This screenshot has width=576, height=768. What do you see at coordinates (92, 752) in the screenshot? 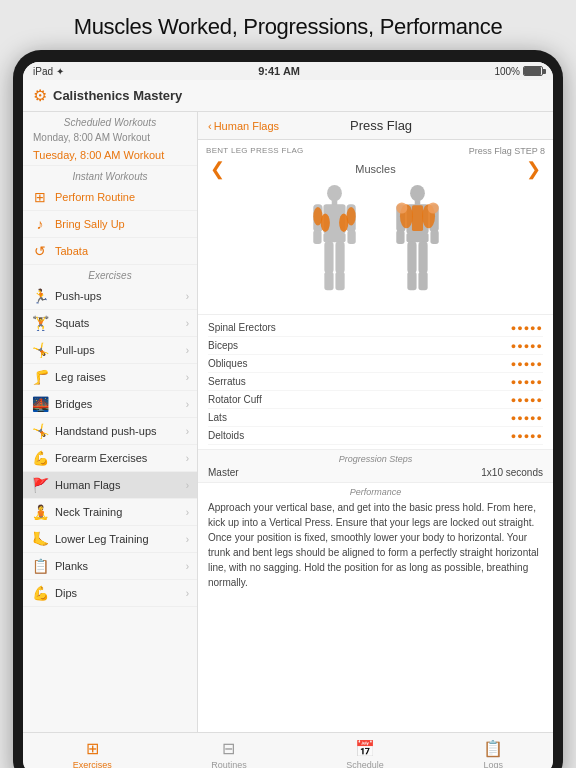
I see `tab-exercises: ⊞ Exercises` at bounding box center [92, 752].